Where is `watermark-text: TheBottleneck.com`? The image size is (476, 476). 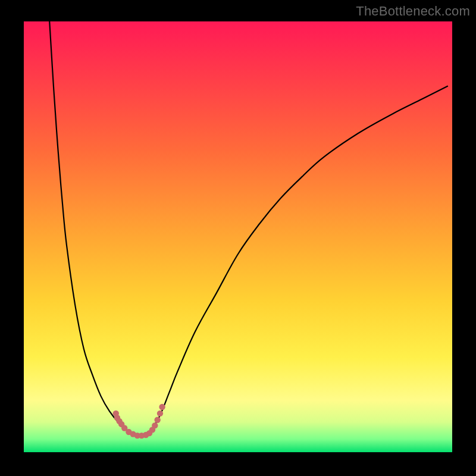 watermark-text: TheBottleneck.com is located at coordinates (413, 11).